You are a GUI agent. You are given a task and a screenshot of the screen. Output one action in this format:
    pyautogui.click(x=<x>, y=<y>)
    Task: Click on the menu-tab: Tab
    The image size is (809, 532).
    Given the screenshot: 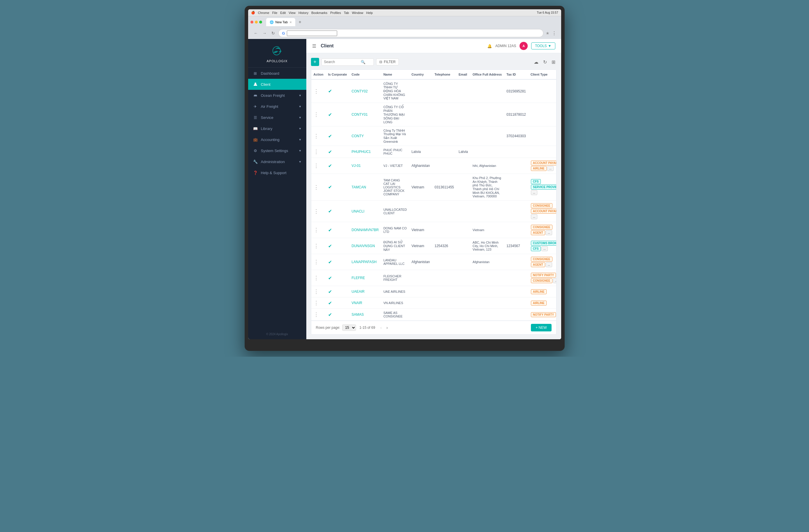 What is the action you would take?
    pyautogui.click(x=347, y=13)
    